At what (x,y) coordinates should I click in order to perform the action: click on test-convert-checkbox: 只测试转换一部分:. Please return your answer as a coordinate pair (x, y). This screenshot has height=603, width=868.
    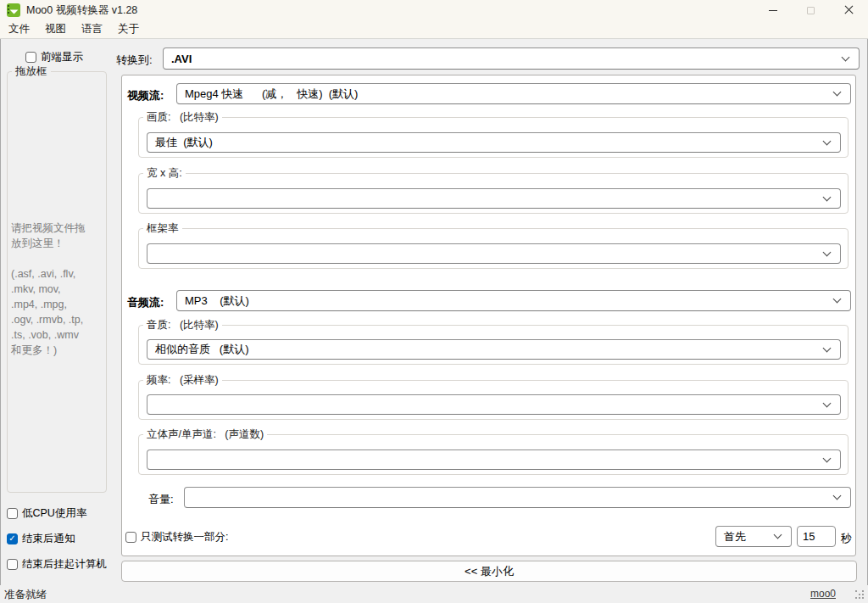
    Looking at the image, I should click on (176, 537).